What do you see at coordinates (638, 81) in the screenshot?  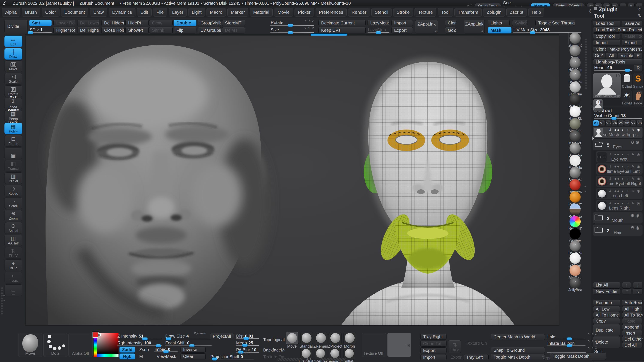 I see `tool-thumb-simplebrush: SSimpleB` at bounding box center [638, 81].